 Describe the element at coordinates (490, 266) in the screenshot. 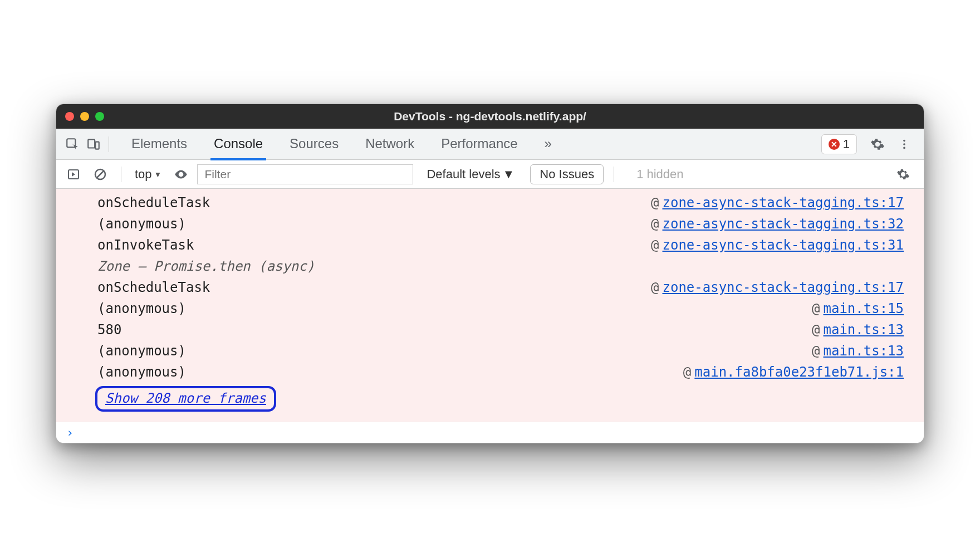

I see `stack-frame: Zone — Promise.then (async)` at that location.